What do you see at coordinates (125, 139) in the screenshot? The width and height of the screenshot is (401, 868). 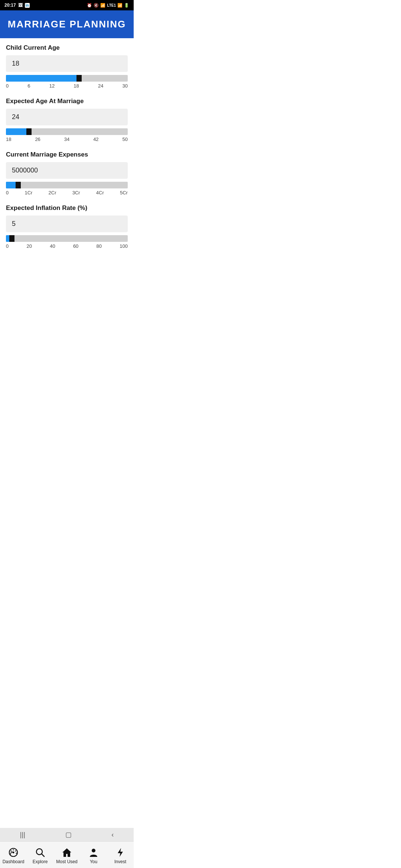 I see `label-50: 50` at bounding box center [125, 139].